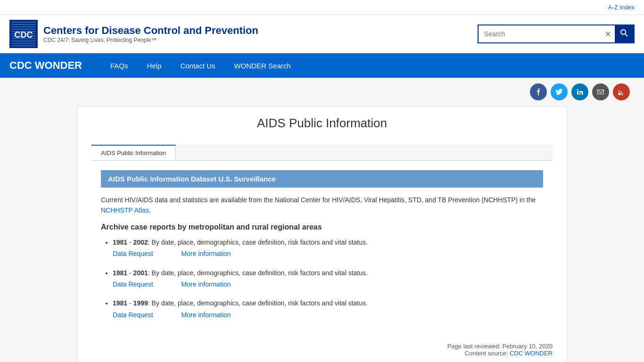  What do you see at coordinates (140, 273) in the screenshot?
I see `year-1981-2001-end: 2001` at bounding box center [140, 273].